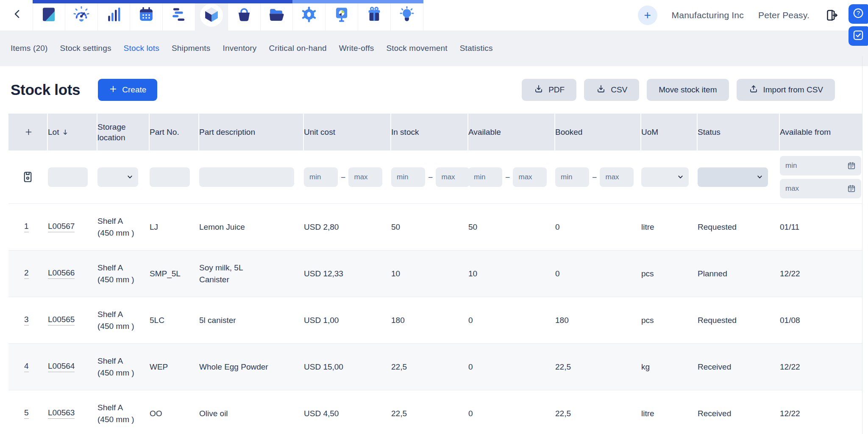  I want to click on save-filter-icon, so click(28, 177).